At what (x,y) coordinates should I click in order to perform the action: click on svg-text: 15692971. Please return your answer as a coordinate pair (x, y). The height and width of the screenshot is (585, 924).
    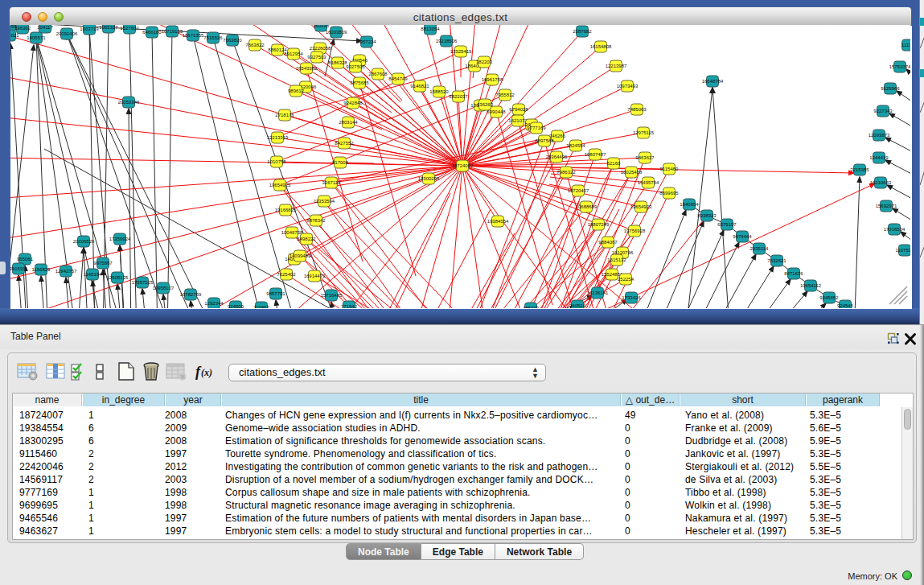
    Looking at the image, I should click on (886, 206).